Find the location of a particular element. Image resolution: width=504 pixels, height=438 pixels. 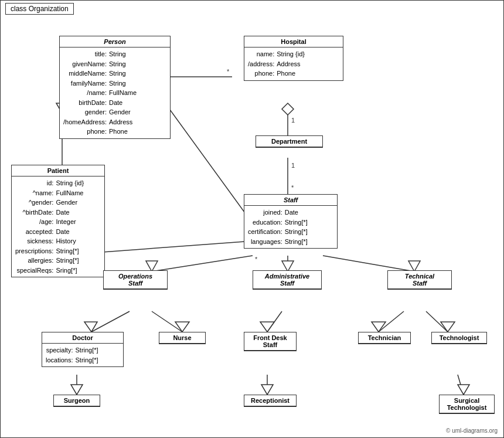

administrative-staff-header: AdministrativeStaff is located at coordinates (287, 280).